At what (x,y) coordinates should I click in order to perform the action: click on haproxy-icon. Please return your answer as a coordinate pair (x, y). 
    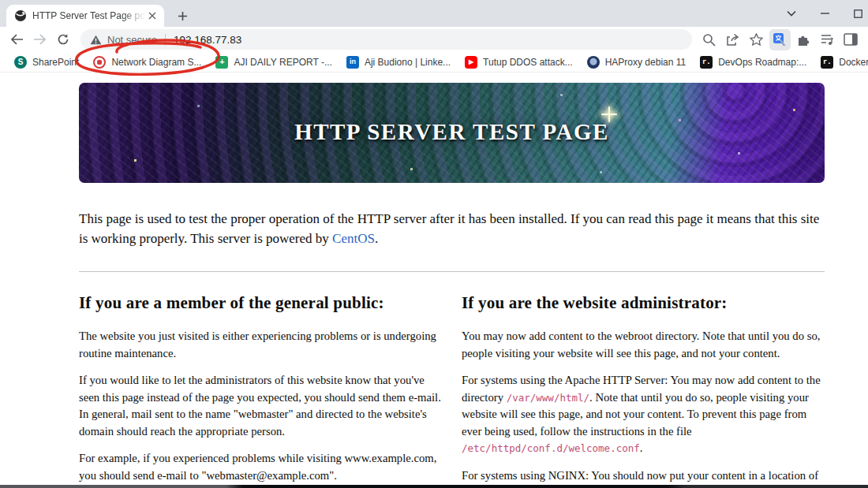
    Looking at the image, I should click on (593, 62).